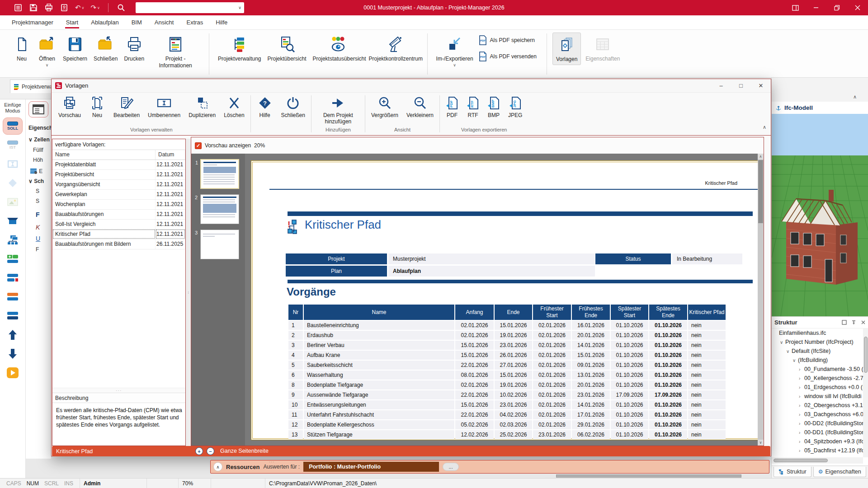 This screenshot has width=868, height=488. Describe the element at coordinates (194, 23) in the screenshot. I see `menu-extras: Extras` at that location.